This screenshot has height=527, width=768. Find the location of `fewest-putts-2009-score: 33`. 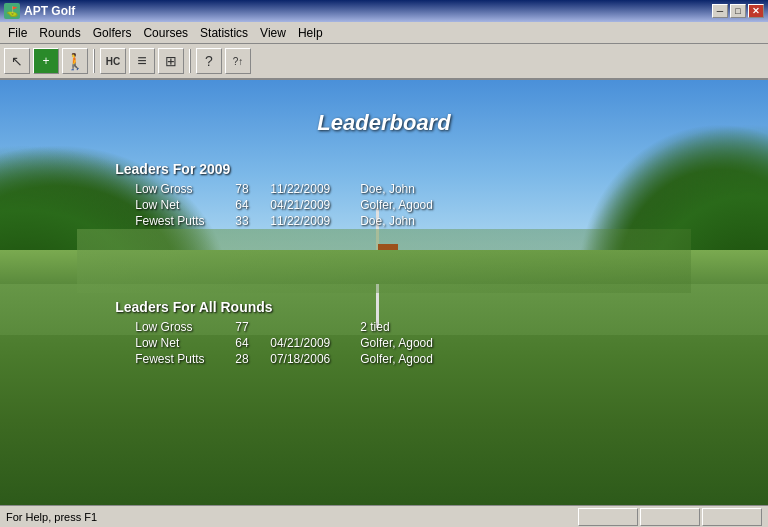

fewest-putts-2009-score: 33 is located at coordinates (252, 221).